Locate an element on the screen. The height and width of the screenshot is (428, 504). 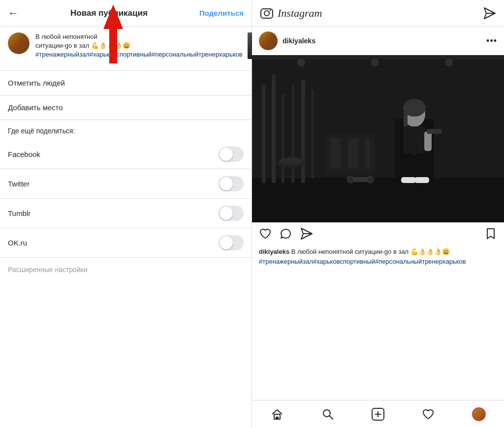
tag-people-label: Отметить людей is located at coordinates (36, 83).